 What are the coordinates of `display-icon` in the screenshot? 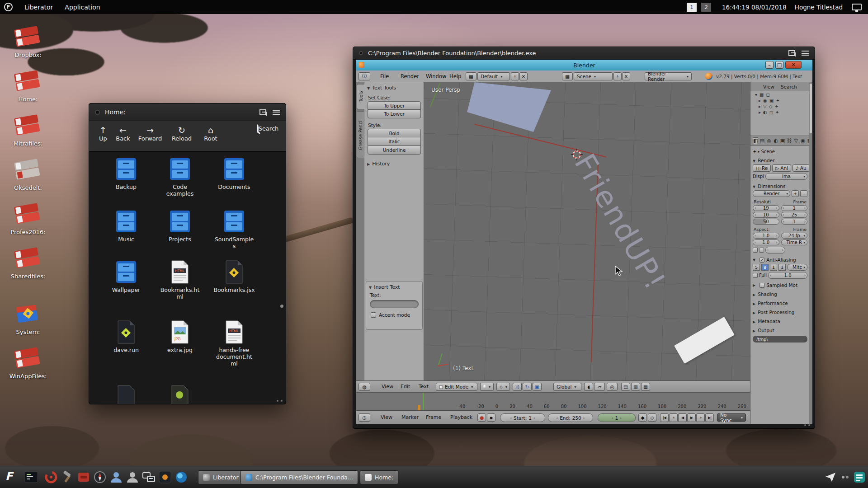 It's located at (857, 7).